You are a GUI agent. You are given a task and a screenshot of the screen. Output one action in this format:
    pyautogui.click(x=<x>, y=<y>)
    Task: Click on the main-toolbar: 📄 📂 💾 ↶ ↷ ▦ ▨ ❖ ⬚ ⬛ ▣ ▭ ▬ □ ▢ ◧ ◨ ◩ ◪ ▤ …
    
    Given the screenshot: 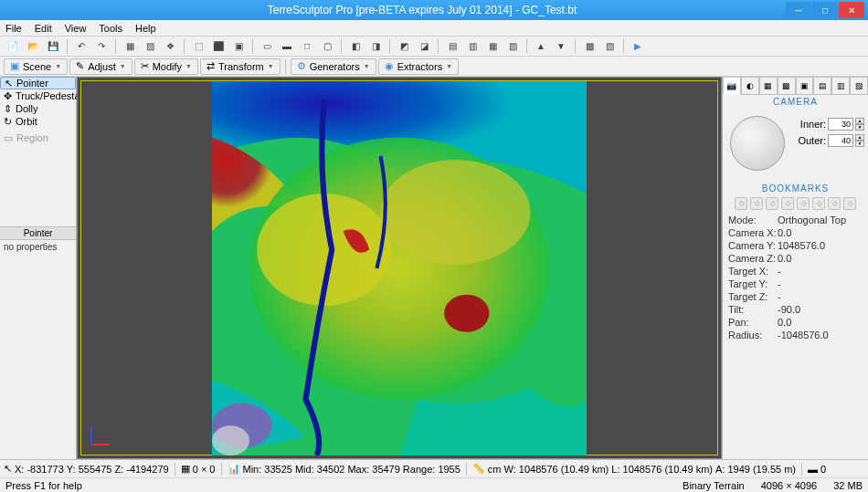 What is the action you would take?
    pyautogui.click(x=434, y=47)
    